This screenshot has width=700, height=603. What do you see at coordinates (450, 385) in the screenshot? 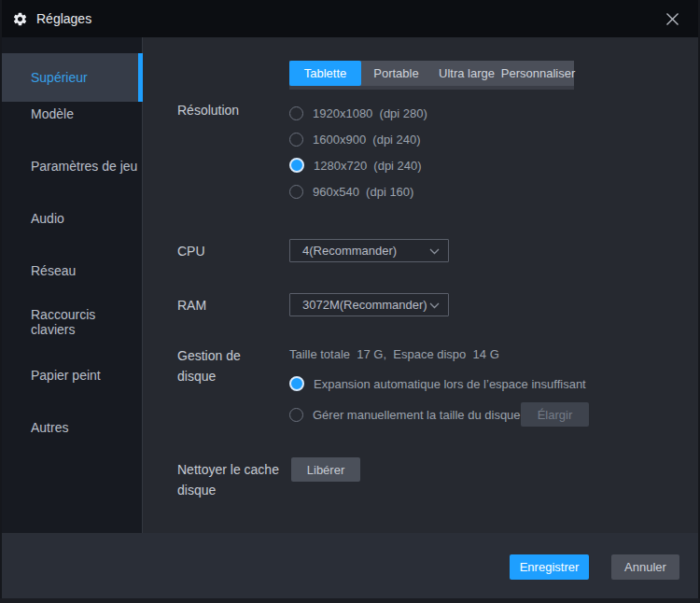
I see `radio-label: Expansion automatique lors de l’espace i…` at bounding box center [450, 385].